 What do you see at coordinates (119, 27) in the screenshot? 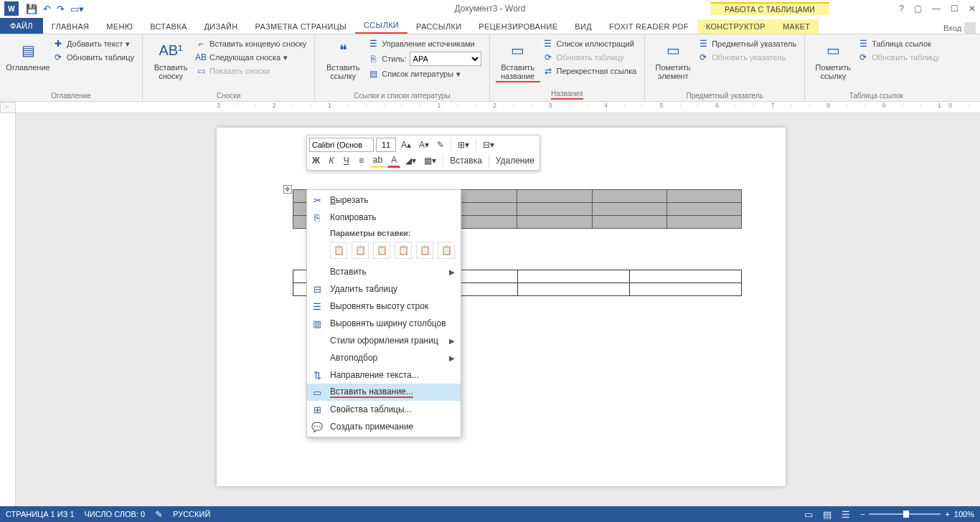
I see `tab-menu: Меню` at bounding box center [119, 27].